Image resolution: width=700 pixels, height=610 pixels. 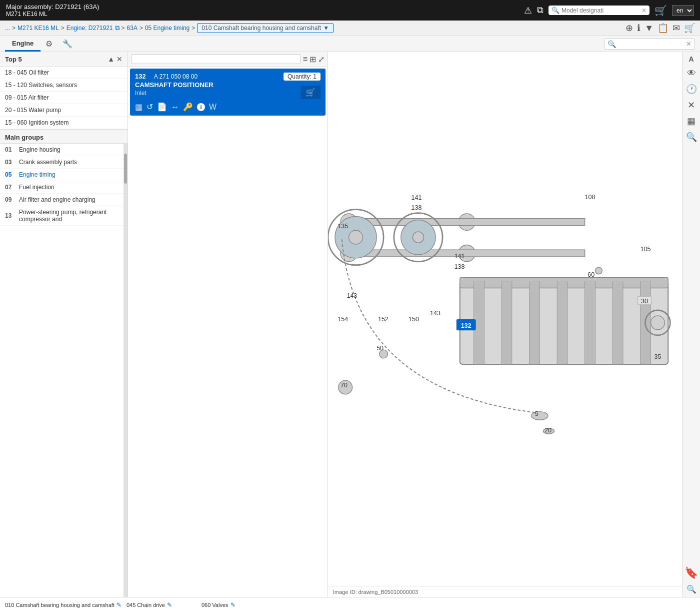 I want to click on email-icon: ✉, so click(x=676, y=28).